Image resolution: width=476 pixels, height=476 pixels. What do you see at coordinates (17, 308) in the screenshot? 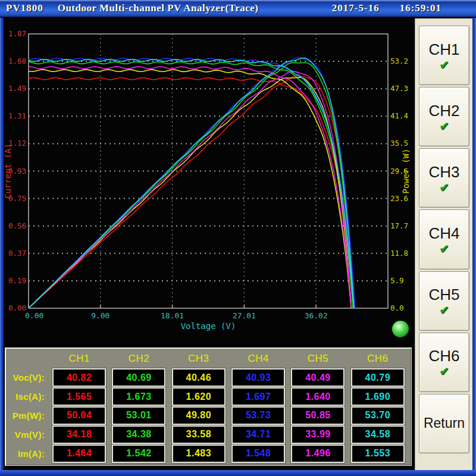
I see `left-tick-label: 0.00` at bounding box center [17, 308].